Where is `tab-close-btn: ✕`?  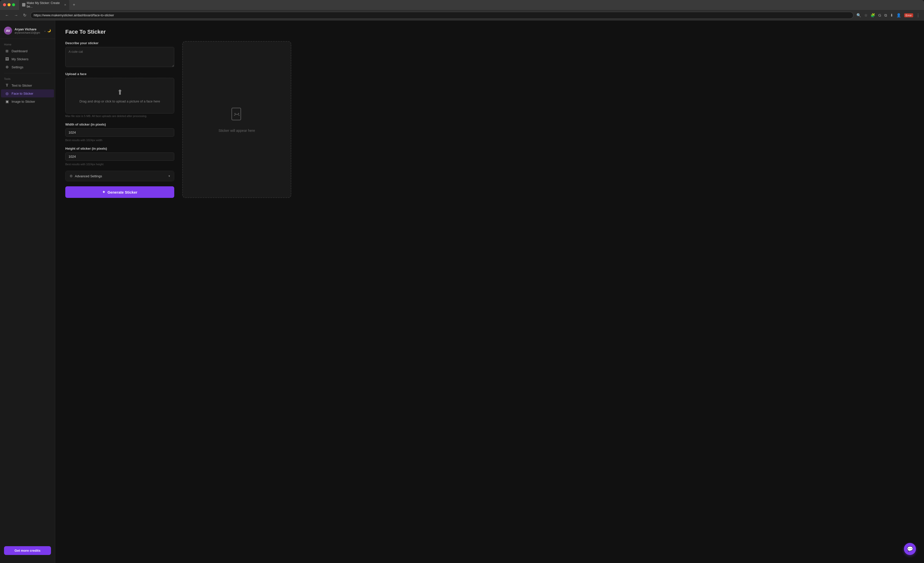 tab-close-btn: ✕ is located at coordinates (65, 5).